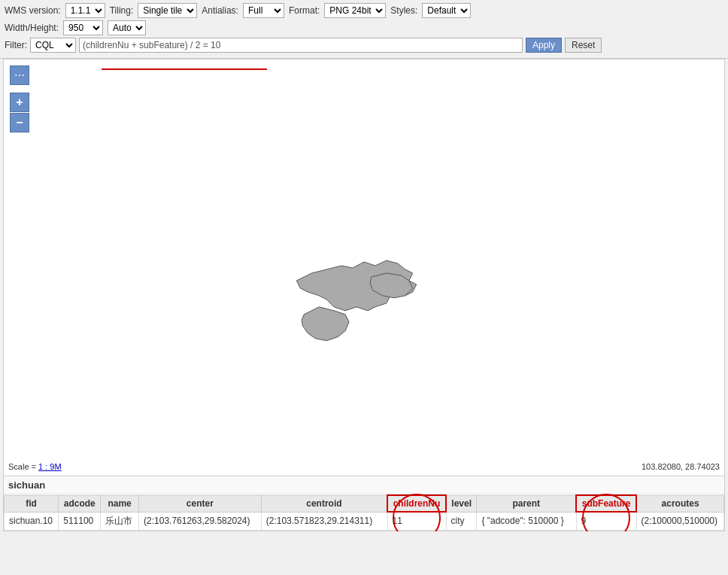  What do you see at coordinates (167, 11) in the screenshot?
I see `tiling-select: Single tile Tiled` at bounding box center [167, 11].